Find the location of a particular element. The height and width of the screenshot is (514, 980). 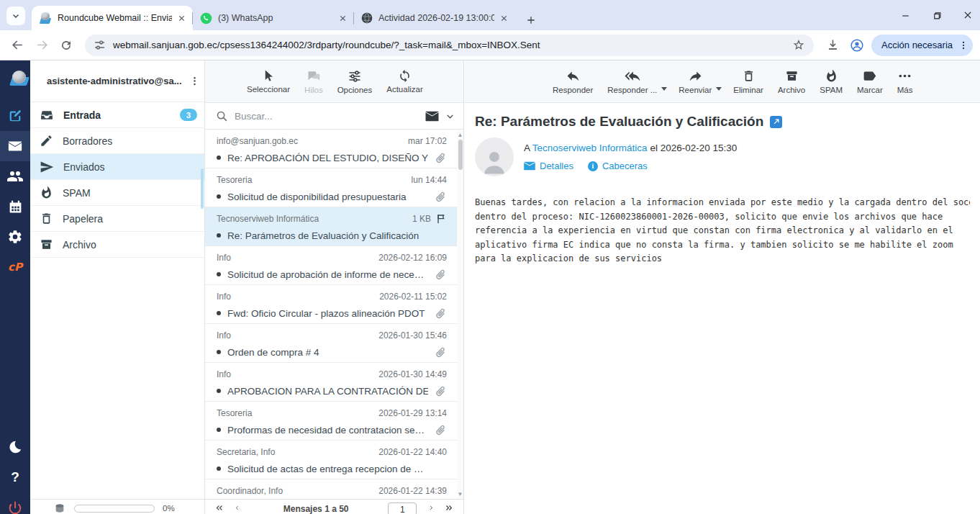

page-number-input is located at coordinates (402, 508).